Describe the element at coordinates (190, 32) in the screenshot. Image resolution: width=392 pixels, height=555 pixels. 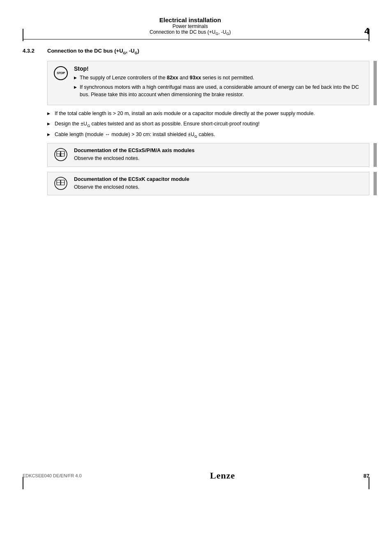
I see `header-subtitle2: Connection to the DC bus (+UG, -UG)` at that location.